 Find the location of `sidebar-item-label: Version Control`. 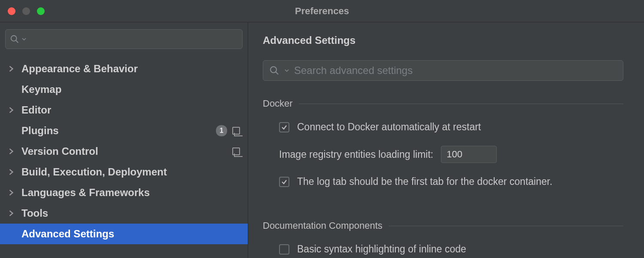

sidebar-item-label: Version Control is located at coordinates (127, 151).